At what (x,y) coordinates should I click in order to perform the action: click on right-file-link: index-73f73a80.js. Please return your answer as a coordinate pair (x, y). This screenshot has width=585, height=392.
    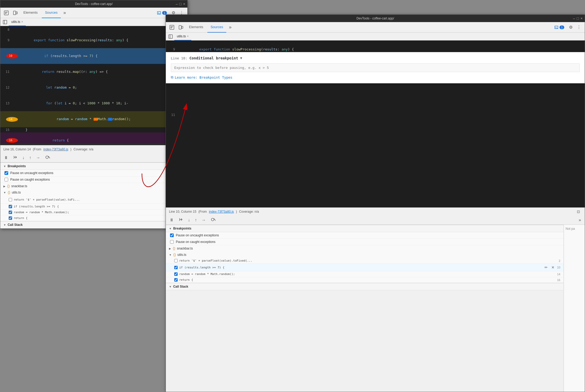
    Looking at the image, I should click on (221, 212).